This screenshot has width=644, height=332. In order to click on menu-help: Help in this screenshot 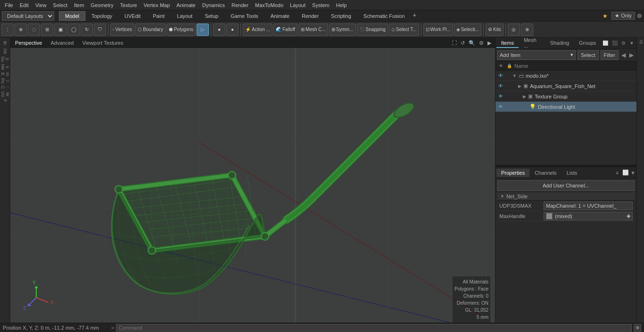, I will do `click(341, 5)`.